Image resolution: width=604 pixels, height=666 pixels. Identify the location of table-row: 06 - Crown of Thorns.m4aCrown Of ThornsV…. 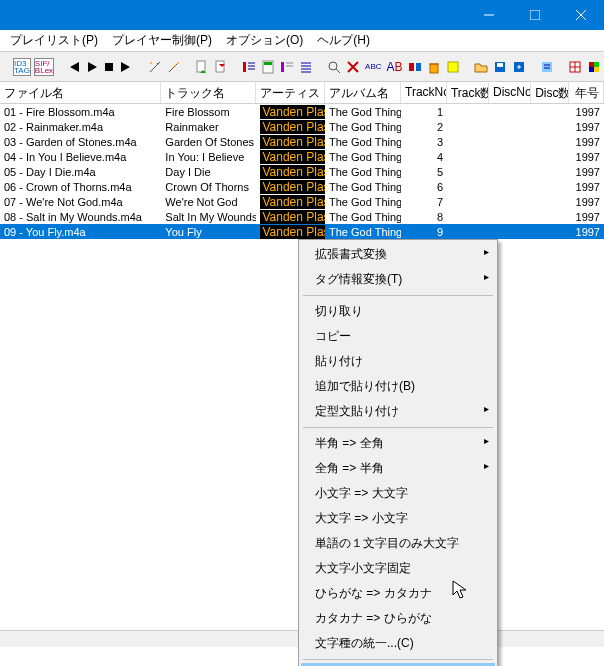
(302, 186).